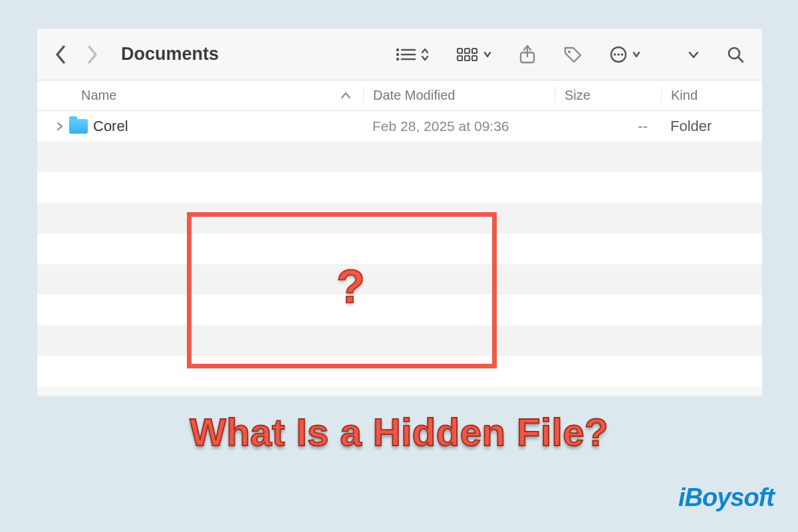  I want to click on file-name: Corel, so click(110, 126).